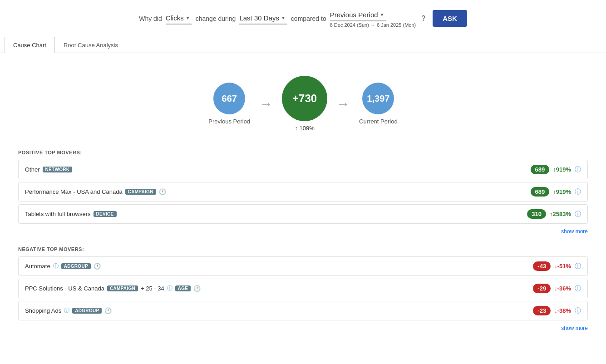 The image size is (606, 364). Describe the element at coordinates (49, 170) in the screenshot. I see `mover-left: Other NETWORK` at that location.